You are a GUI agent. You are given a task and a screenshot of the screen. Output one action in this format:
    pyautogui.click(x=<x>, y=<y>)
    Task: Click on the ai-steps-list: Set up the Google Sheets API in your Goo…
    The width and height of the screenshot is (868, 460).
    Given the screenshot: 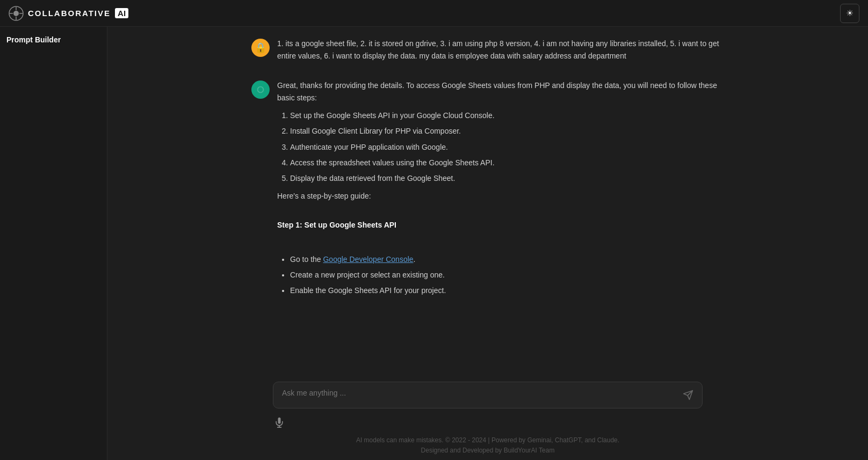 What is the action you would take?
    pyautogui.click(x=506, y=147)
    